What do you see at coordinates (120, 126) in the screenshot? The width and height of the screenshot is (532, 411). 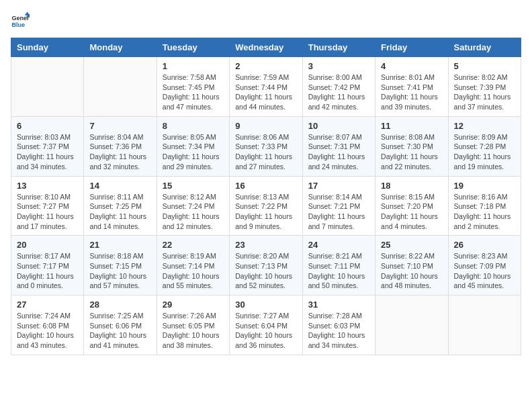 I see `day-number: 7` at bounding box center [120, 126].